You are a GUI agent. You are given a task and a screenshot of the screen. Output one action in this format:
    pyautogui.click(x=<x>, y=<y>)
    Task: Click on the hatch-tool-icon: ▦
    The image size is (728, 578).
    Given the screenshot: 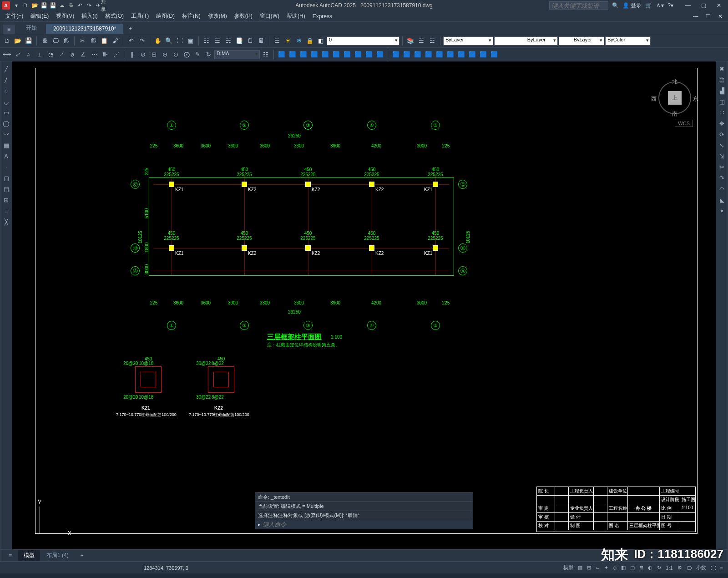 What is the action you would take?
    pyautogui.click(x=6, y=145)
    